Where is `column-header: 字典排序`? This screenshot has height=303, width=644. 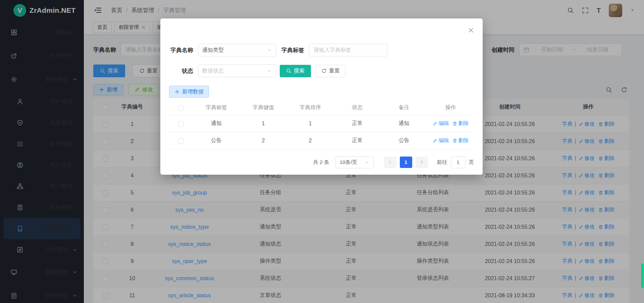 column-header: 字典排序 is located at coordinates (310, 108).